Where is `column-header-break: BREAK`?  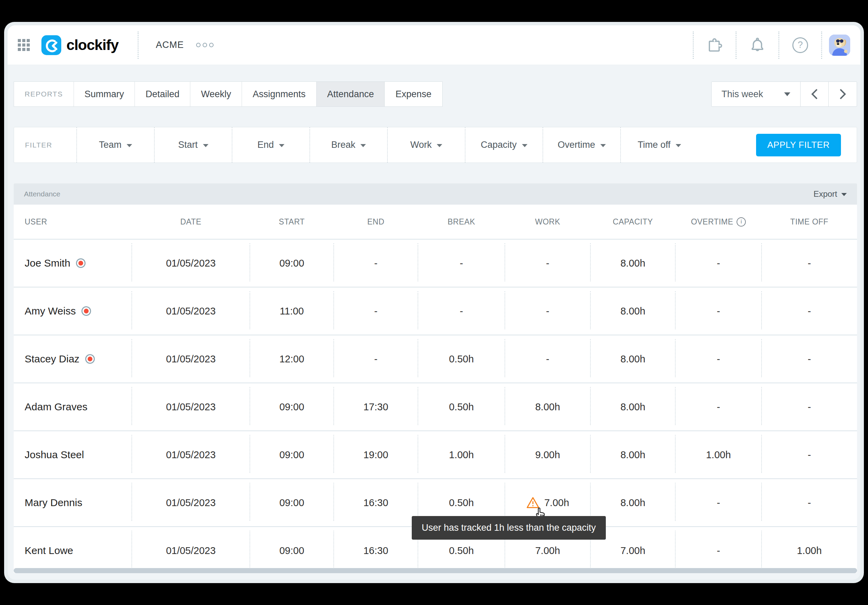 column-header-break: BREAK is located at coordinates (461, 222).